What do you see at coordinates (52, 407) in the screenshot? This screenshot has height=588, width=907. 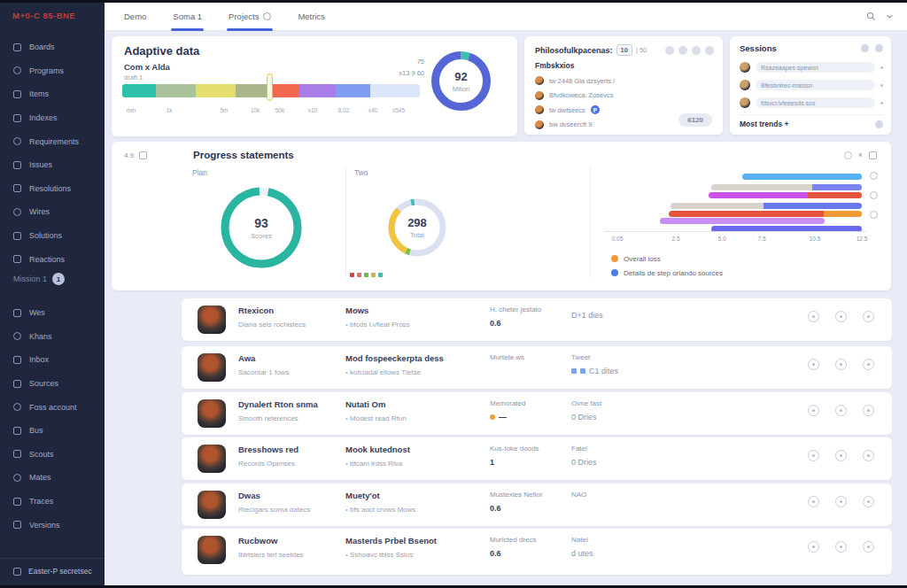 I see `sidebar-item-foss-account: Foss account` at bounding box center [52, 407].